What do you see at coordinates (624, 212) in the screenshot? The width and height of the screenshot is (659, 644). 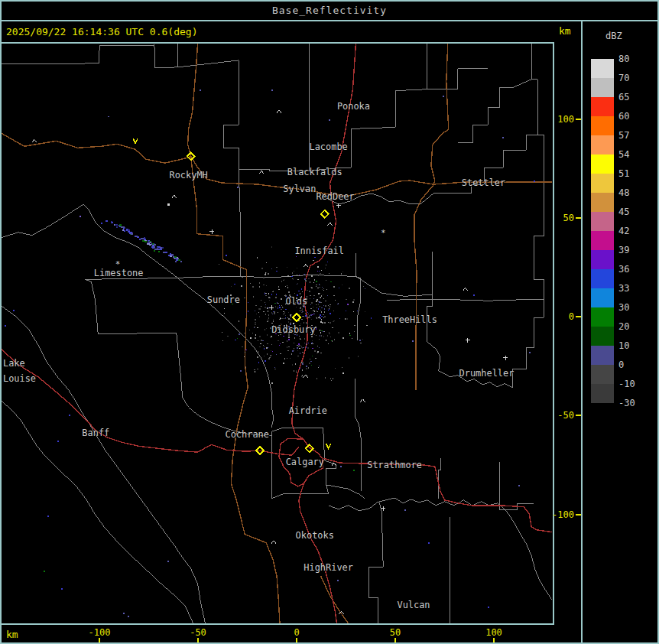 I see `legend-value-label: 45` at bounding box center [624, 212].